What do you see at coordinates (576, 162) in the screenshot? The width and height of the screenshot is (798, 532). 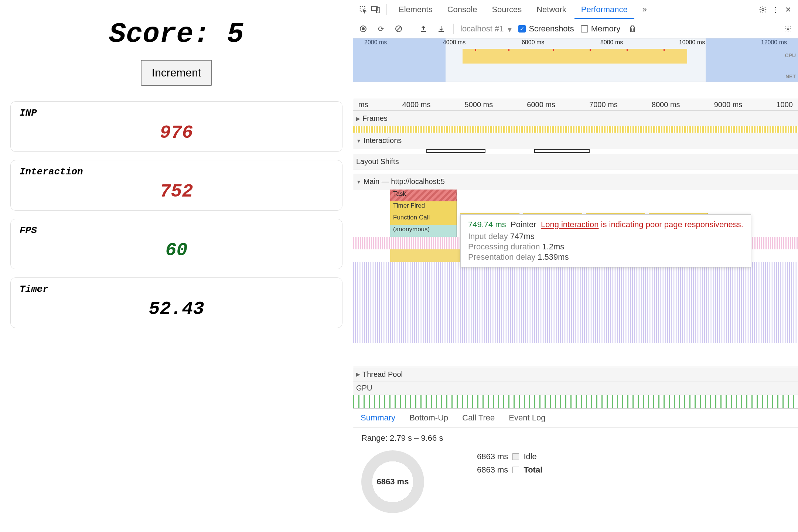 I see `track-layout-shifts: Layout Shifts` at bounding box center [576, 162].